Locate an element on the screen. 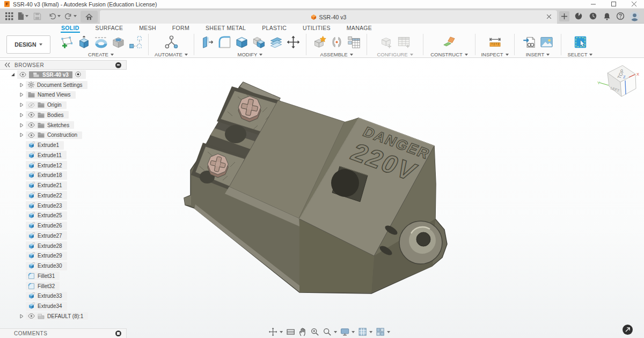 The height and width of the screenshot is (338, 644). ribbon-group-select-label: SELECT is located at coordinates (581, 55).